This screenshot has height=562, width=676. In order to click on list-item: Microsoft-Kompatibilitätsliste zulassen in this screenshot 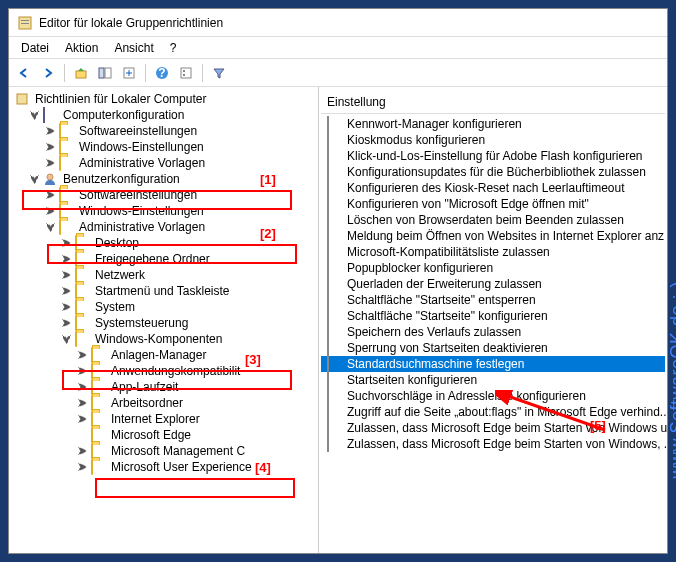, I will do `click(493, 252)`.